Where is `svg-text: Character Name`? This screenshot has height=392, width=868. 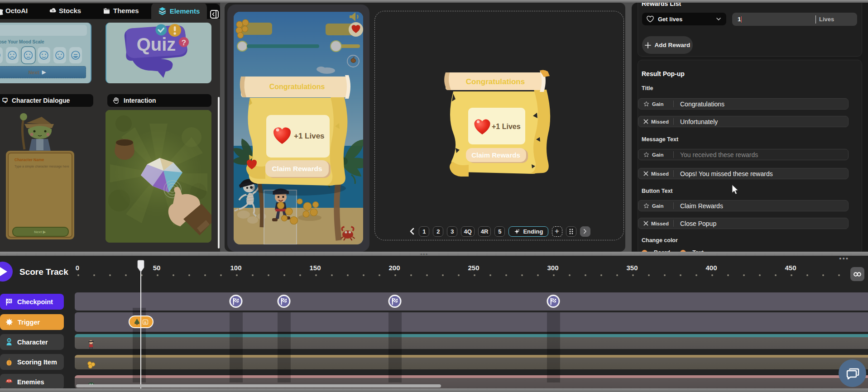
svg-text: Character Name is located at coordinates (29, 160).